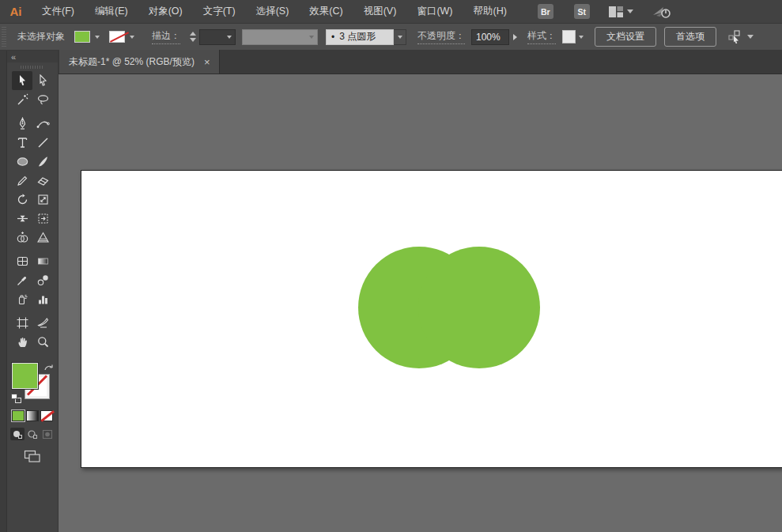  What do you see at coordinates (22, 299) in the screenshot?
I see `symbol-sprayer-tool` at bounding box center [22, 299].